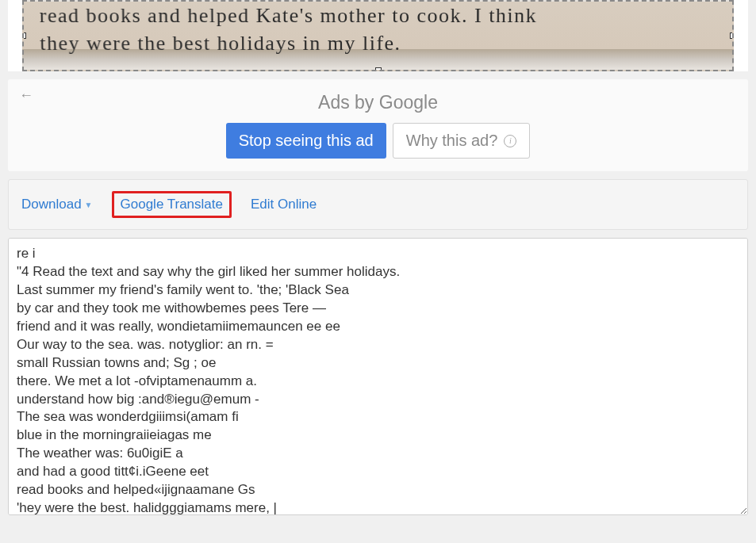  What do you see at coordinates (378, 36) in the screenshot?
I see `image-crop-panel: read books and helped Kate's mother to c…` at bounding box center [378, 36].